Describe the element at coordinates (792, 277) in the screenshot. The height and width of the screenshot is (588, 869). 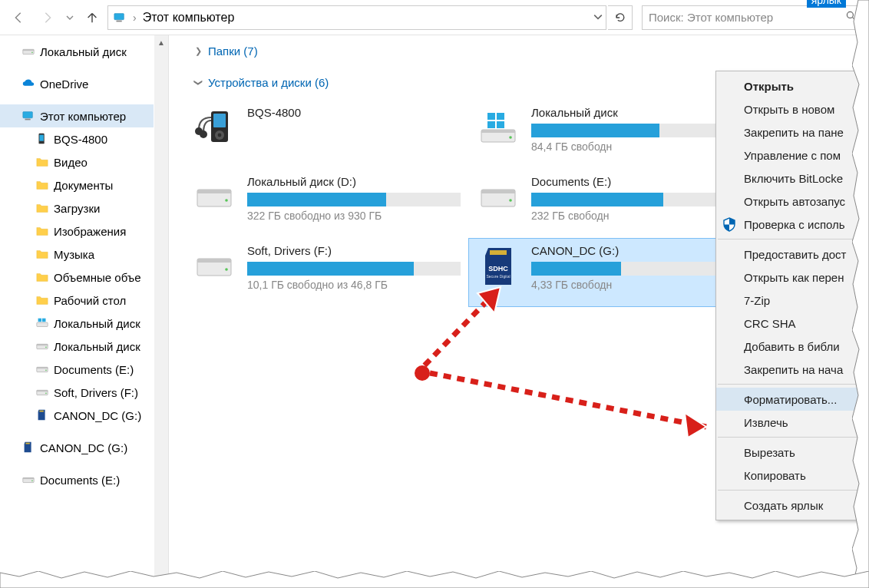
I see `context-item: Открыть как перен` at that location.